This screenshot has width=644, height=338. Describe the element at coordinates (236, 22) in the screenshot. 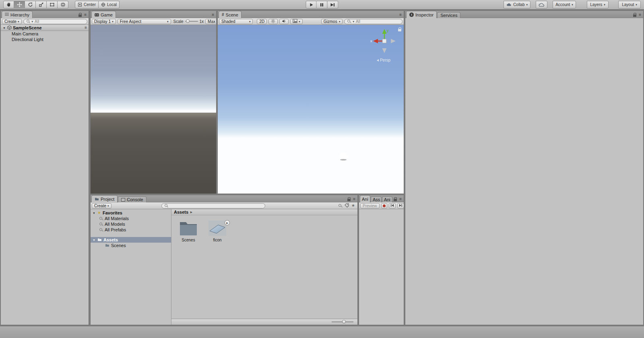

I see `shading-mode-dropdown: Shaded ▾` at that location.